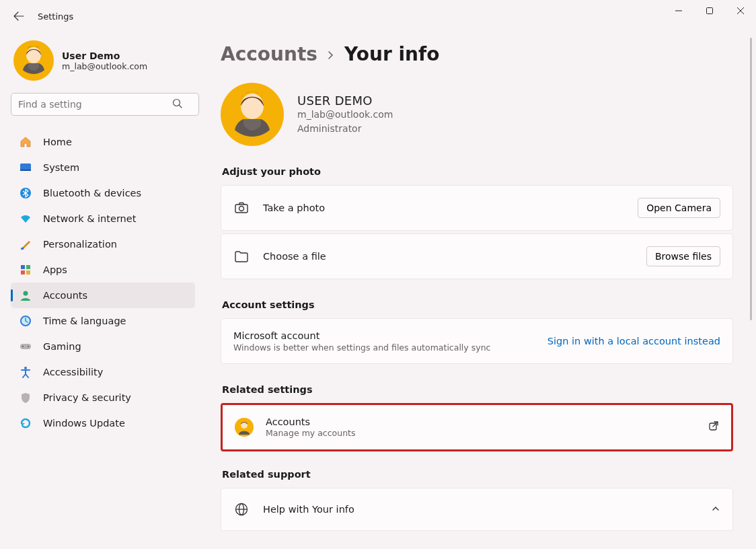 The height and width of the screenshot is (549, 756). I want to click on person-icon, so click(26, 295).